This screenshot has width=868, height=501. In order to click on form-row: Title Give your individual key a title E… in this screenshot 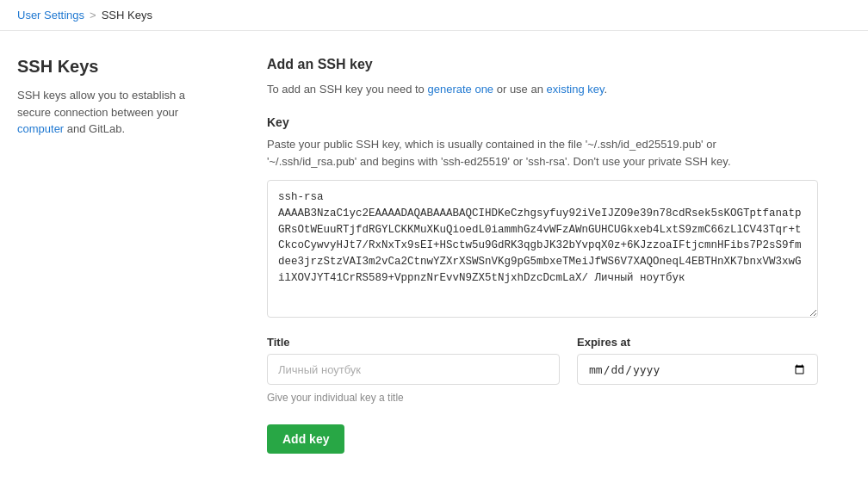, I will do `click(542, 370)`.